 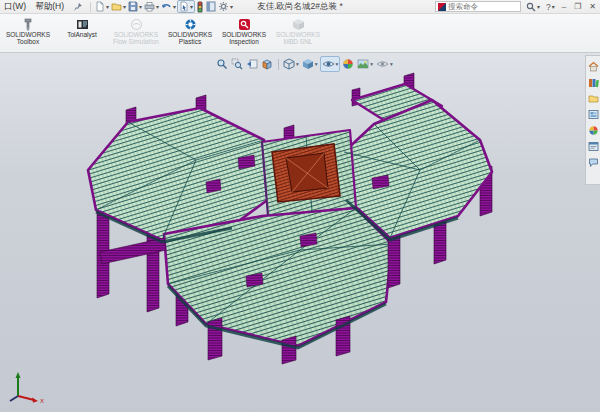 What do you see at coordinates (594, 114) in the screenshot?
I see `view-palette-tab` at bounding box center [594, 114].